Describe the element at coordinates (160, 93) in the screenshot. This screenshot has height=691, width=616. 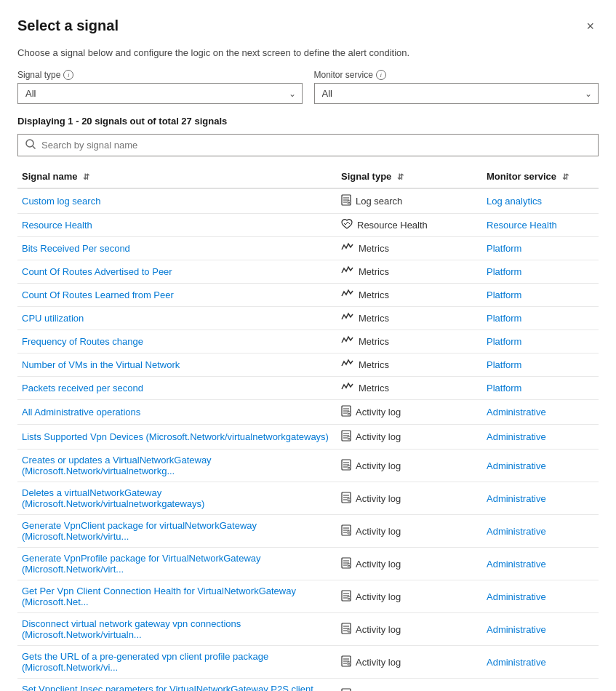
I see `signal-type-dropdown: All Metrics Log search Activity log Reso…` at that location.